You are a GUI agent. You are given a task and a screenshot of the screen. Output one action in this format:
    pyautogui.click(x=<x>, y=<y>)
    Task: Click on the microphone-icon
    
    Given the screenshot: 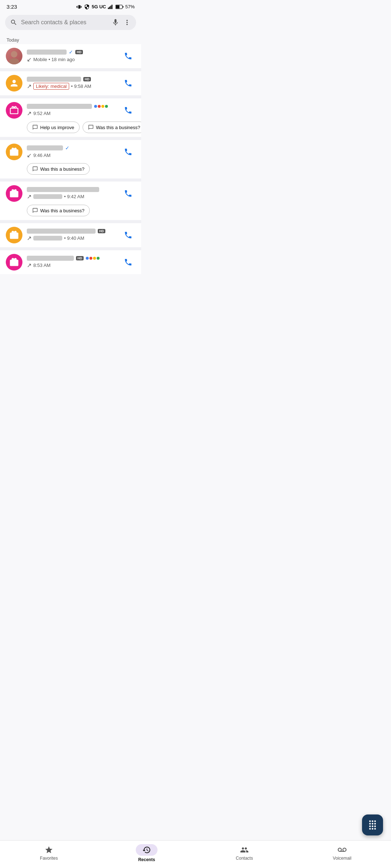 What is the action you would take?
    pyautogui.click(x=115, y=22)
    